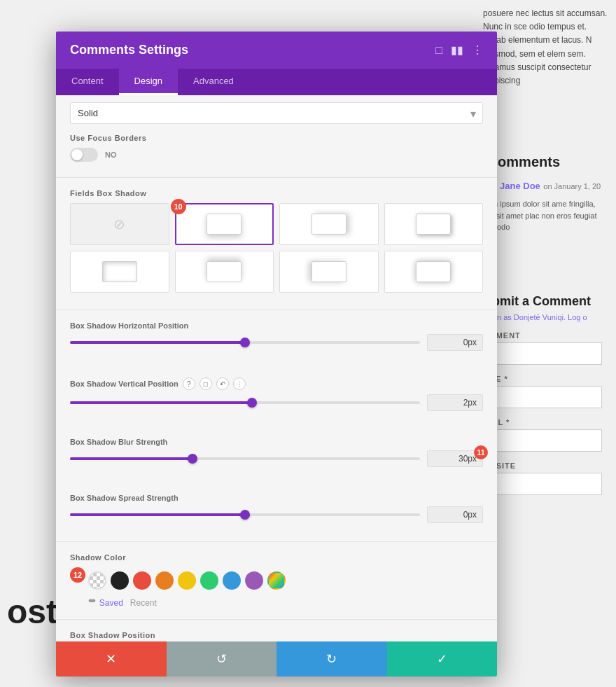 The image size is (616, 687). I want to click on shadow-box-all, so click(433, 272).